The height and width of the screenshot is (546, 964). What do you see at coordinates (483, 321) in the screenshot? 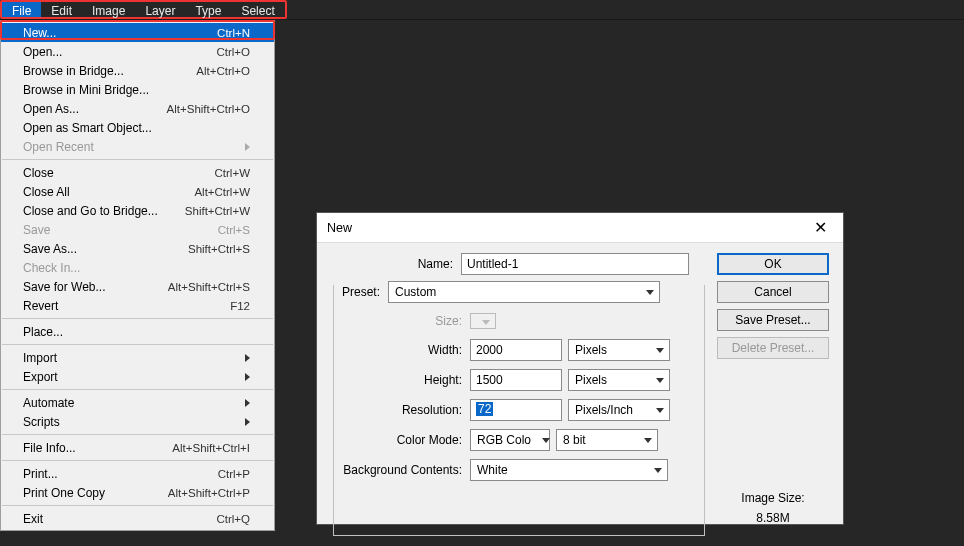
I see `size-select` at bounding box center [483, 321].